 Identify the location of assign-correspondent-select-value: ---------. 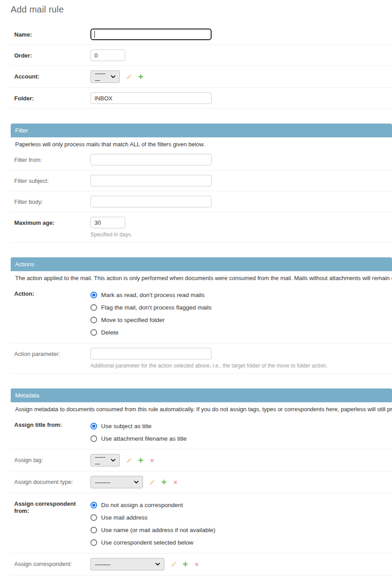
(102, 565).